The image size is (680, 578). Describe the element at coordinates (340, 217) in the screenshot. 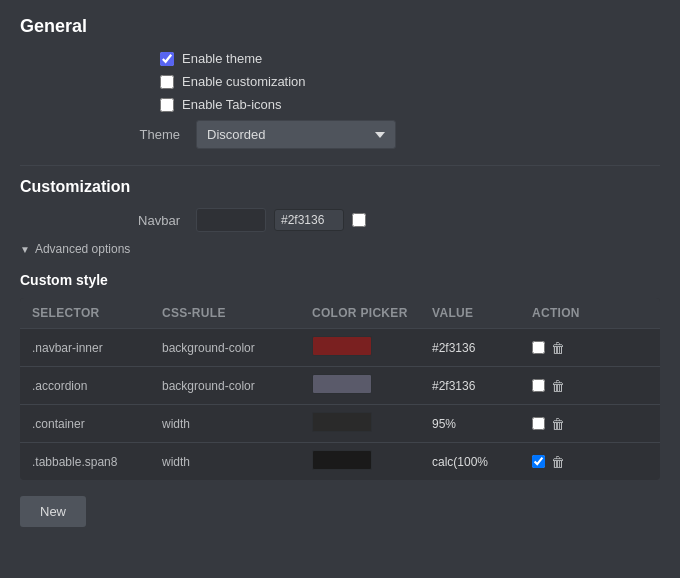

I see `customization-section: Customization Navbar ▼ Advanced options` at that location.